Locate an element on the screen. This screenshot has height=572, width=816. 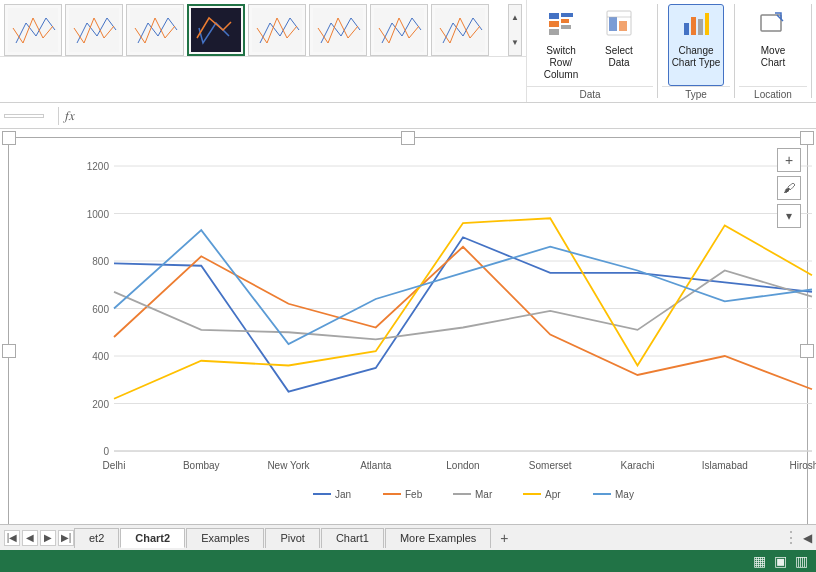
sheet-tab-chart2: Chart2 is located at coordinates (152, 538).